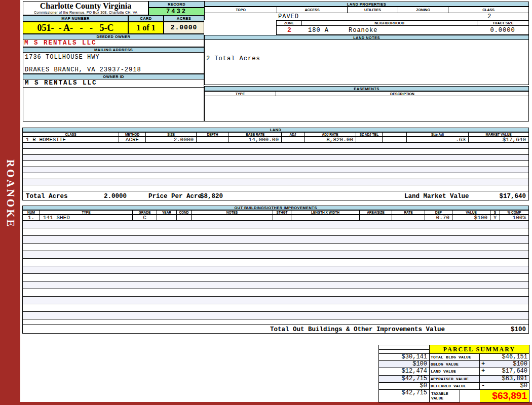 The width and height of the screenshot is (532, 405). Describe the element at coordinates (471, 213) in the screenshot. I see `ob-value-header: VALUE` at that location.